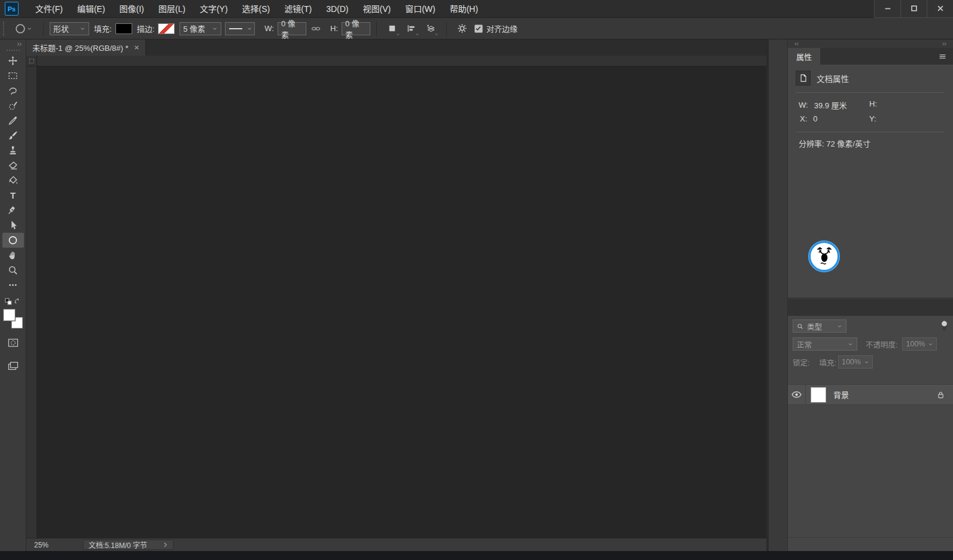 This screenshot has height=560, width=953. I want to click on menu-item-t: 滤镜(T), so click(298, 9).